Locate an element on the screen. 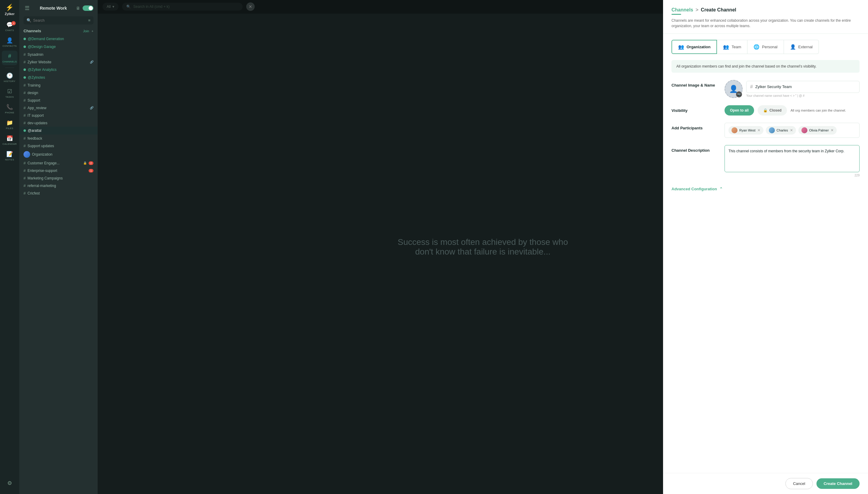  channel-item-marketing-campaigns: # Marketing Campaigns is located at coordinates (58, 178).